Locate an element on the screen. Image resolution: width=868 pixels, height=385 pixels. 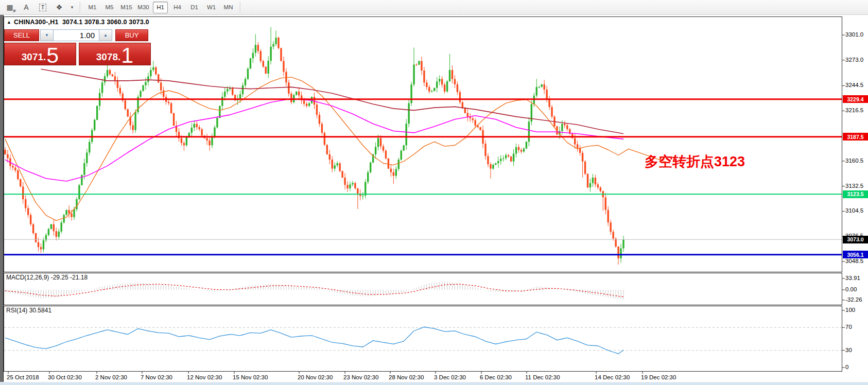
chart-text-annotation: 多空转折点3123 is located at coordinates (695, 162).